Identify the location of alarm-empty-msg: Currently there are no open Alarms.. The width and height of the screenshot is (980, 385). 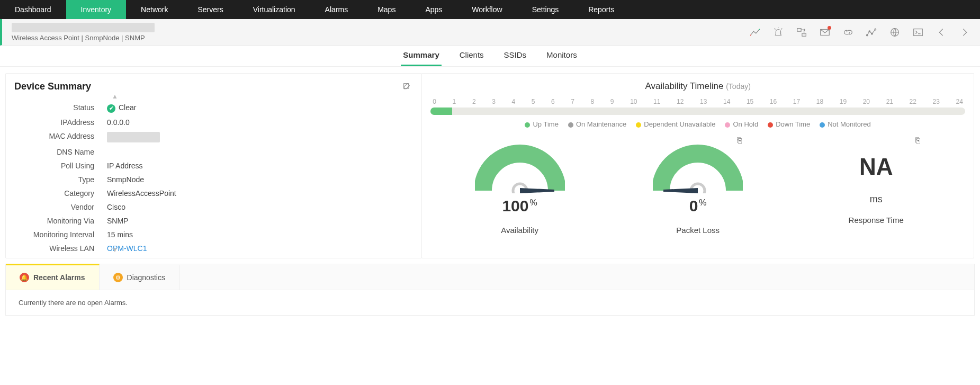
(73, 303).